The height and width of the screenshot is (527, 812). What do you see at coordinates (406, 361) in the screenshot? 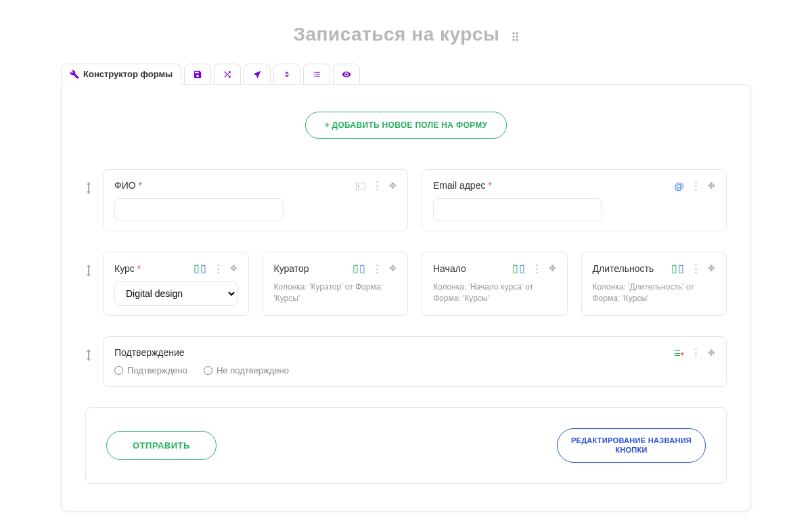
I see `form-row: Подтверждение ☰▾ ⋮ ✥ Подтверждено` at bounding box center [406, 361].